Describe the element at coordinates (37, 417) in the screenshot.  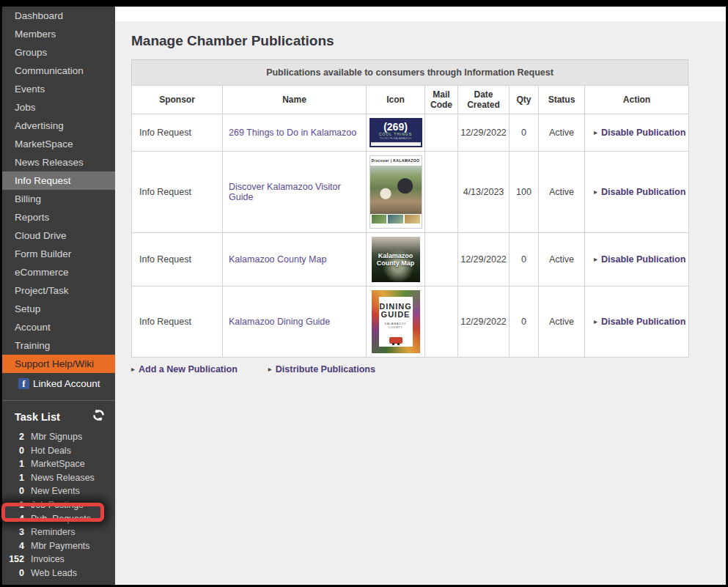
I see `task-list-title: Task List` at that location.